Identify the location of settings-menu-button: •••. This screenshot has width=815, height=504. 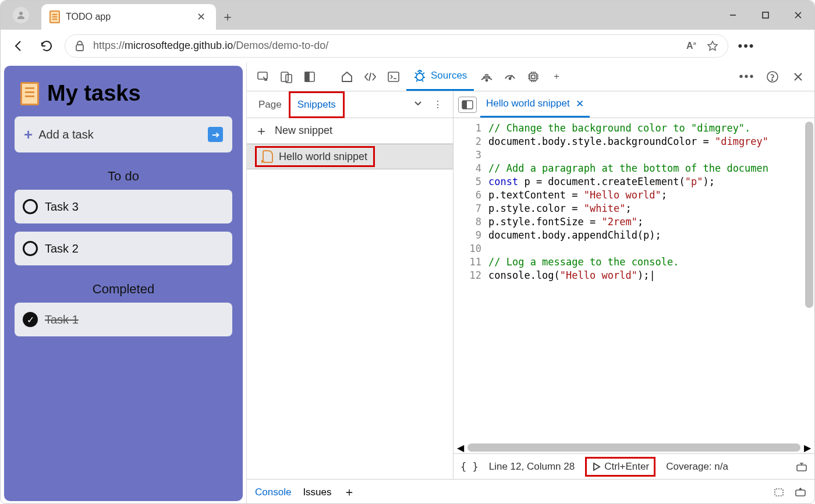
(746, 46).